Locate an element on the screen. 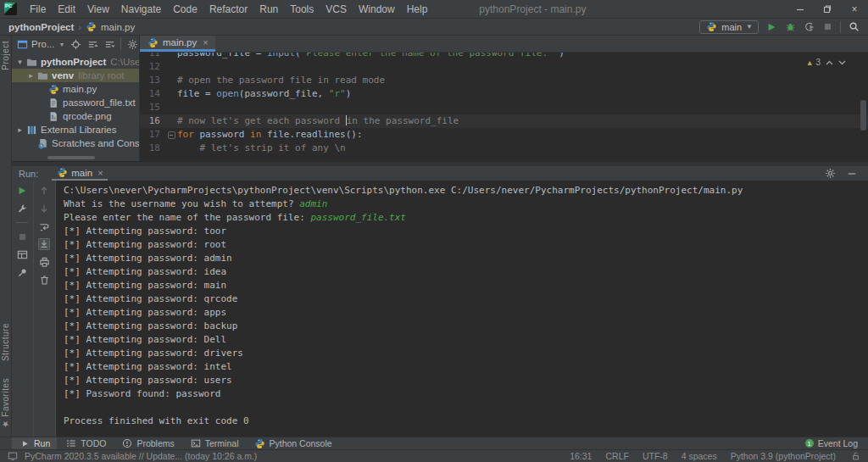 This screenshot has width=868, height=462. maximize-icon is located at coordinates (827, 8).